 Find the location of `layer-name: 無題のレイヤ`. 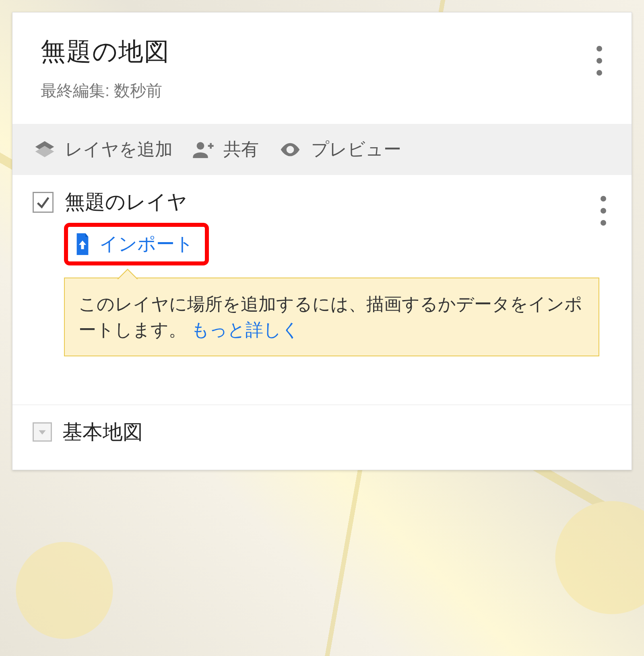

layer-name: 無題のレイヤ is located at coordinates (126, 202).